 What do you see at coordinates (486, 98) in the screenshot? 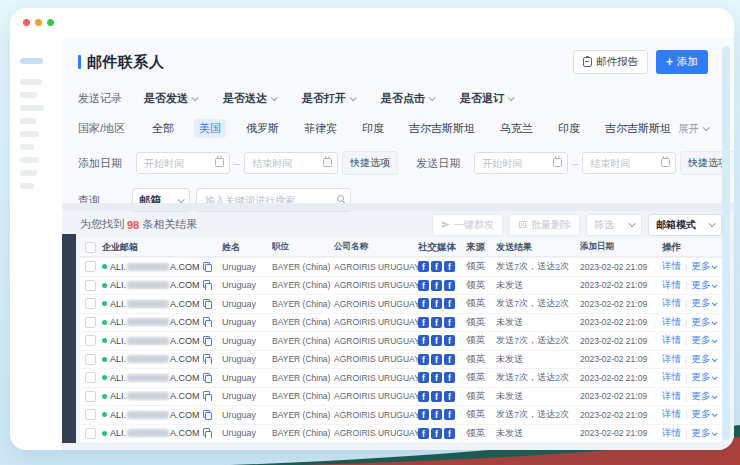
I see `send-filter-dropdown: 是否退订` at bounding box center [486, 98].